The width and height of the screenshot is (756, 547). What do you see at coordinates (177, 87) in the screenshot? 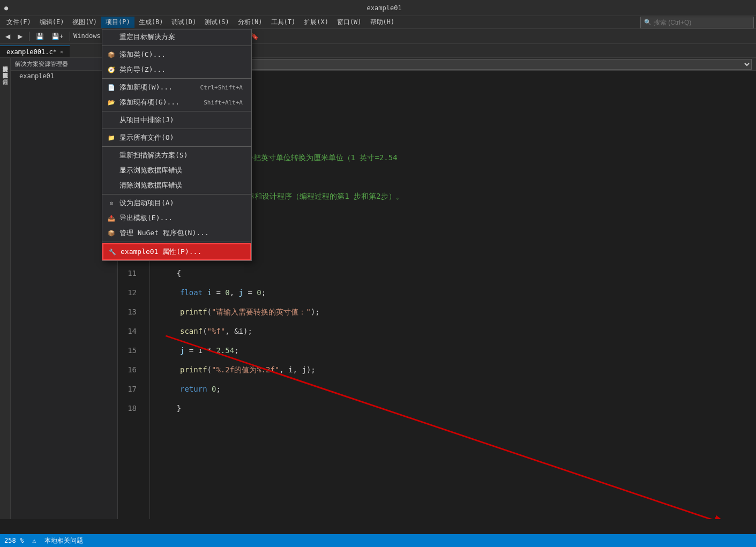
I see `dropdown-item-add-new: 📄 添加新项(W)... Ctrl+Shift+A` at bounding box center [177, 87].